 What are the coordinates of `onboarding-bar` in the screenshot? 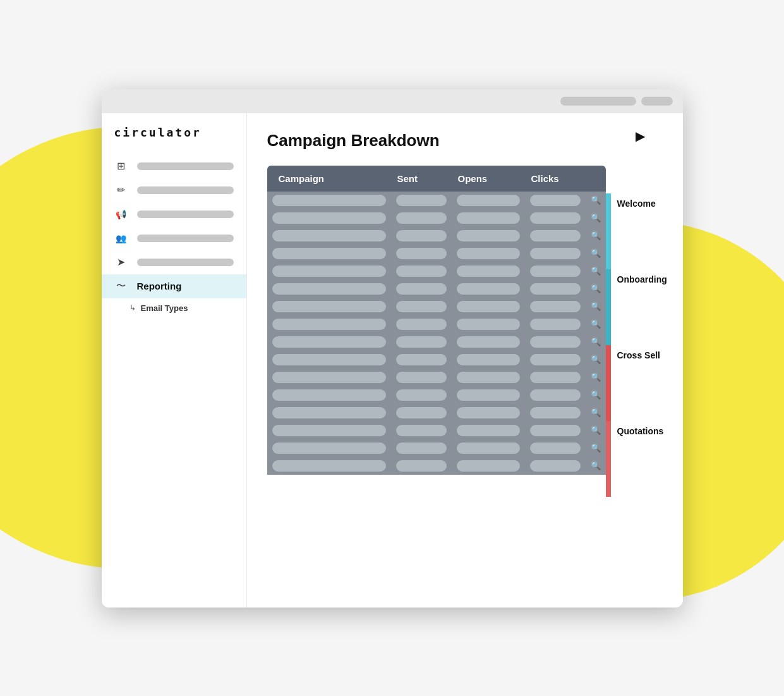 It's located at (608, 307).